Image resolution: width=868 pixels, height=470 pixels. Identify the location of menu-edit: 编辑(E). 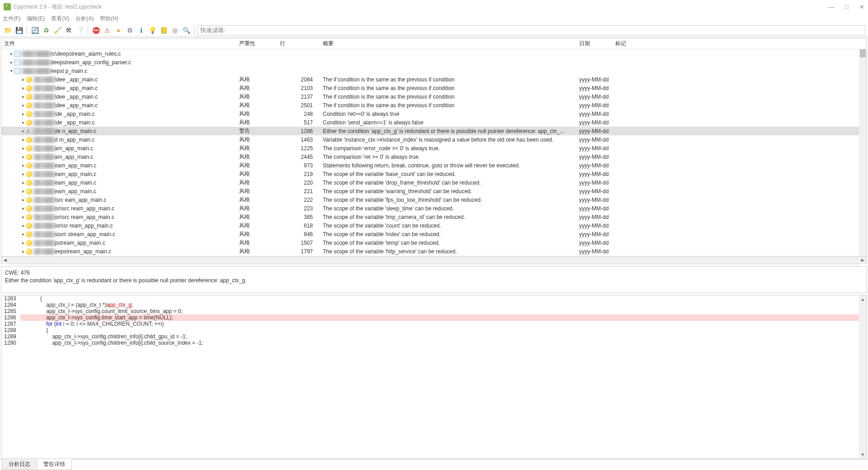
(36, 19).